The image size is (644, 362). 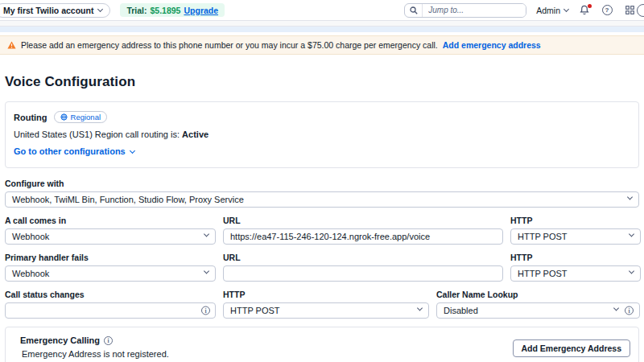 What do you see at coordinates (128, 200) in the screenshot?
I see `configure-with-value: Webhook, TwiML Bin, Function, Studio Flo…` at bounding box center [128, 200].